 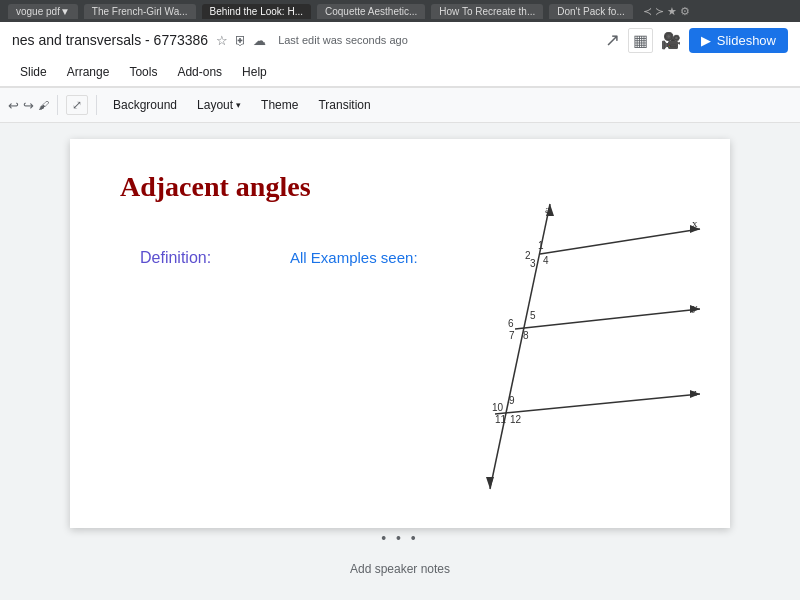 What do you see at coordinates (254, 72) in the screenshot?
I see `menu-help: Help` at bounding box center [254, 72].